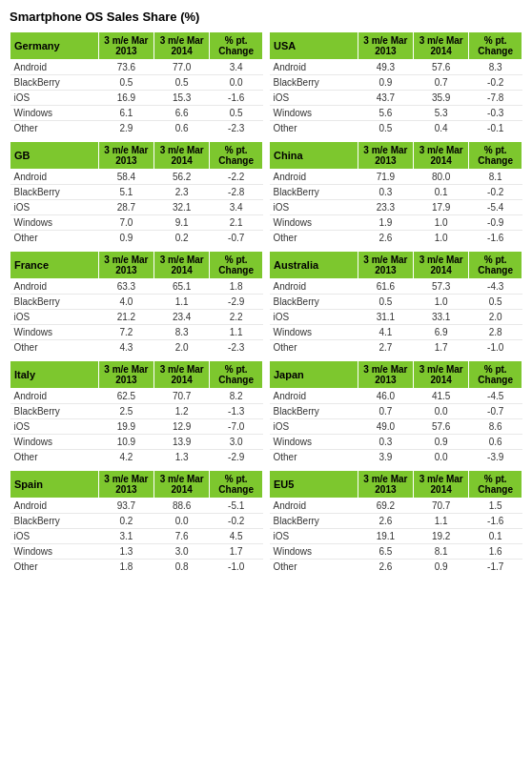  What do you see at coordinates (397, 113) in the screenshot?
I see `table-row: Windows5.65.3-0.3` at bounding box center [397, 113].